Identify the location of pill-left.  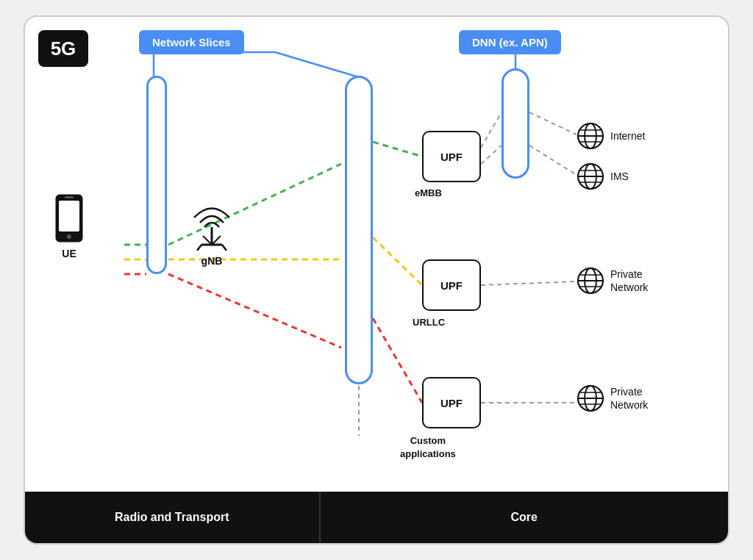
(157, 175).